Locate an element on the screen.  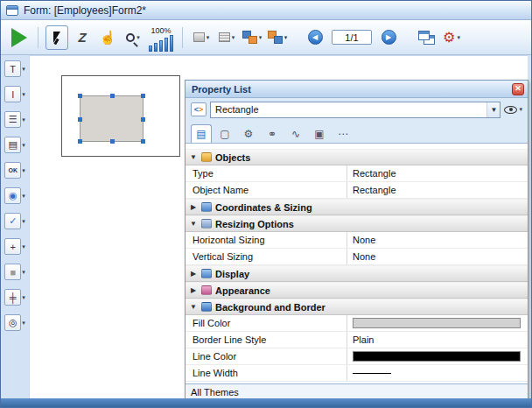
close-icon: ✕ is located at coordinates (518, 89).